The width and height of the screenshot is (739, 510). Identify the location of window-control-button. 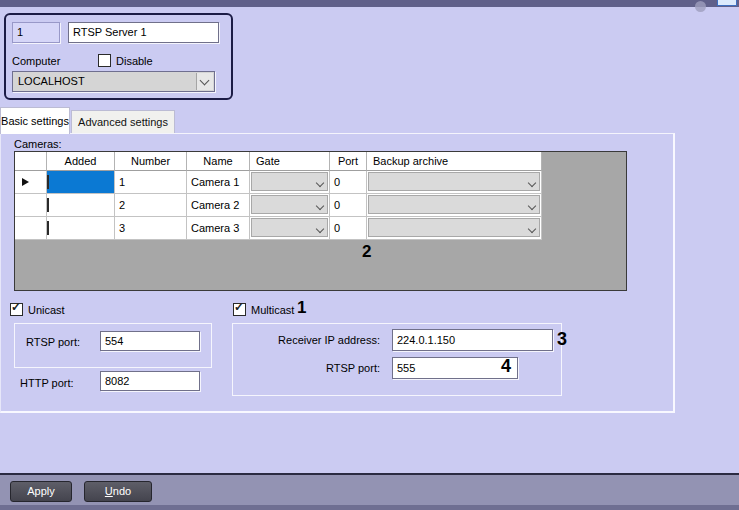
(727, 3).